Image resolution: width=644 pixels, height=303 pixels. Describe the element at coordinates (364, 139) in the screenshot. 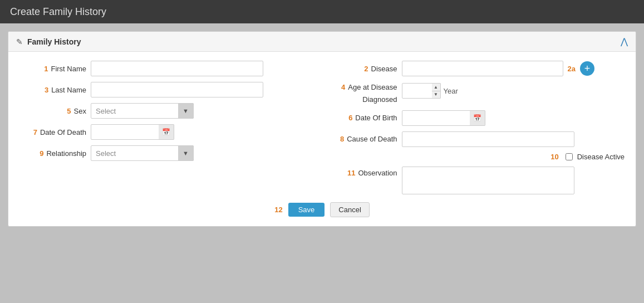

I see `label-causeofdeath: 8 Cause of Death` at that location.